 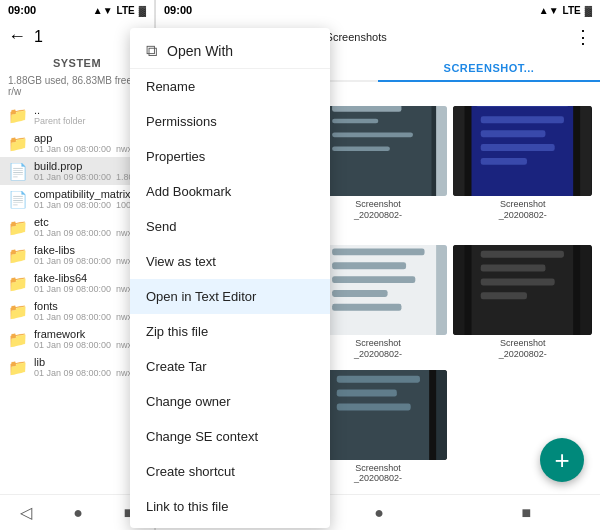 I want to click on menu-item-add-bookmark: Add Bookmark, so click(x=230, y=192).